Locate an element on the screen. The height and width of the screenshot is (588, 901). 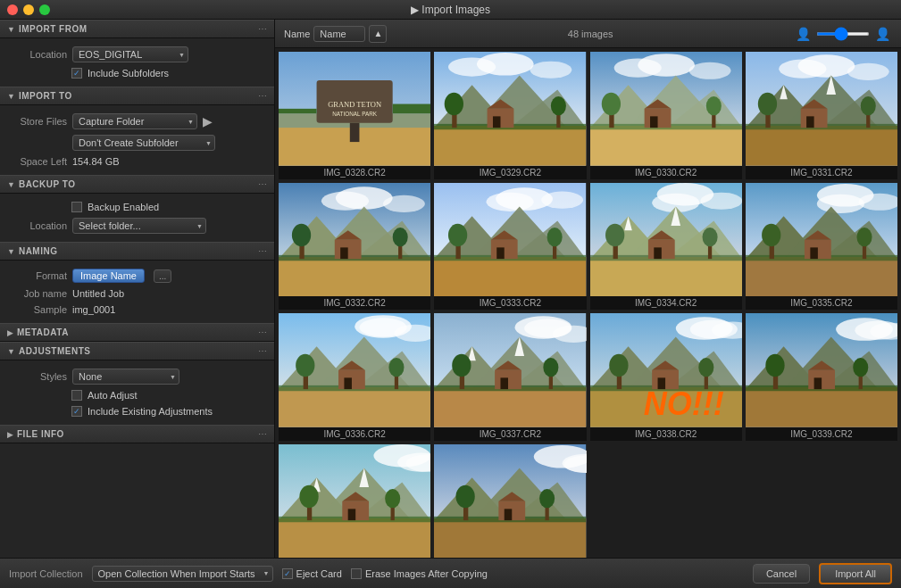
styles-wrapper: None is located at coordinates (126, 377).